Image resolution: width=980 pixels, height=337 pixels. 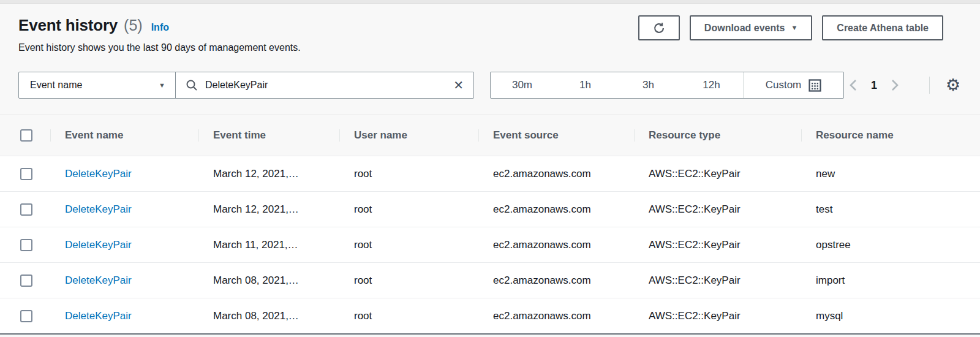 What do you see at coordinates (586, 85) in the screenshot?
I see `time-range-1h: 1h` at bounding box center [586, 85].